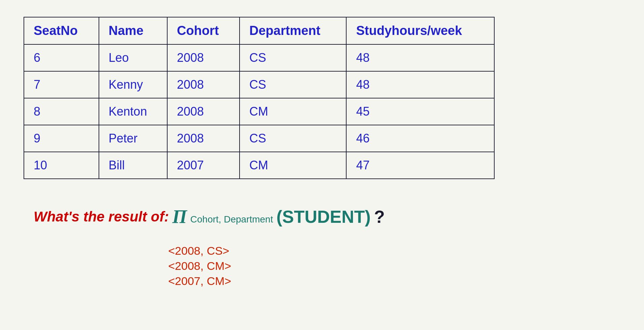 The height and width of the screenshot is (330, 644). Describe the element at coordinates (420, 31) in the screenshot. I see `col-header-studyhours: Studyhours/week` at that location.